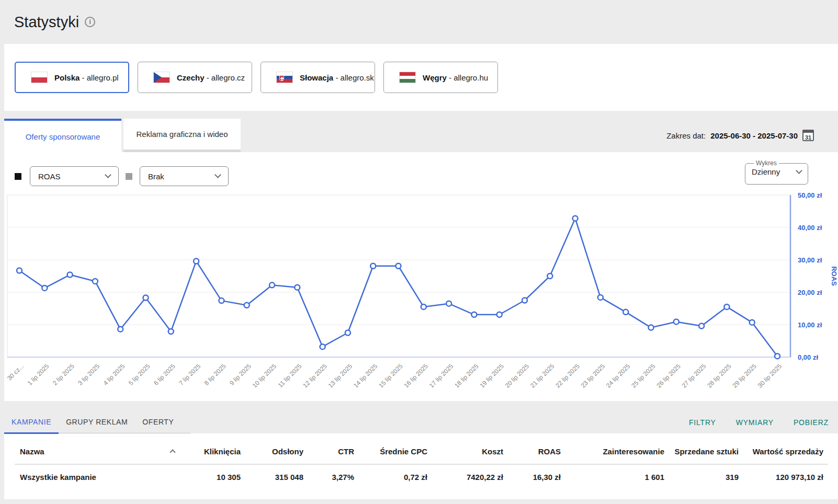  Describe the element at coordinates (754, 136) in the screenshot. I see `date-range-value: 2025-06-30 - 2025-07-30` at that location.